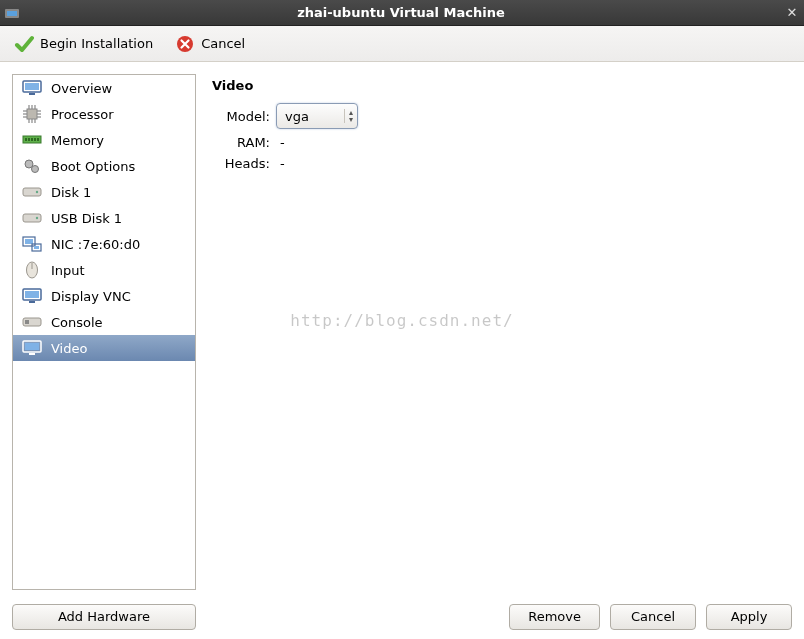 This screenshot has width=804, height=639. Describe the element at coordinates (82, 88) in the screenshot. I see `sidebar-item-label: Overview` at that location.